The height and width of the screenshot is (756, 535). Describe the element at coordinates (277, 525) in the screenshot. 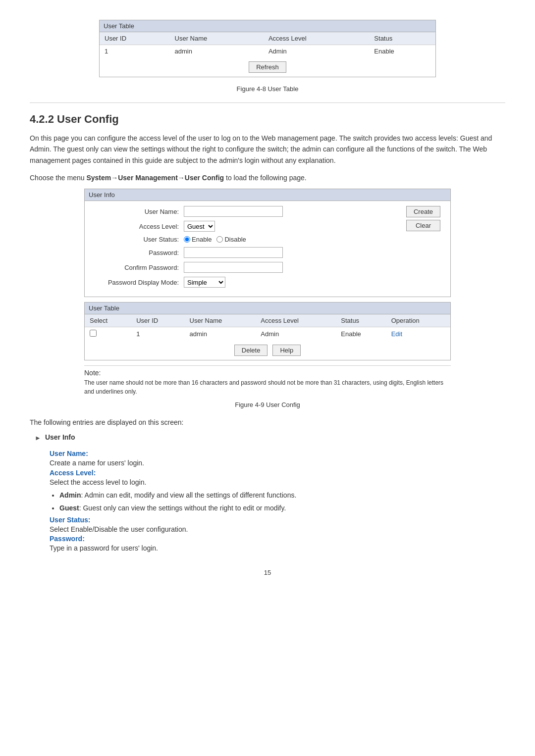

I see `entry-status: User Status: Select Enable/Disable the u…` at that location.